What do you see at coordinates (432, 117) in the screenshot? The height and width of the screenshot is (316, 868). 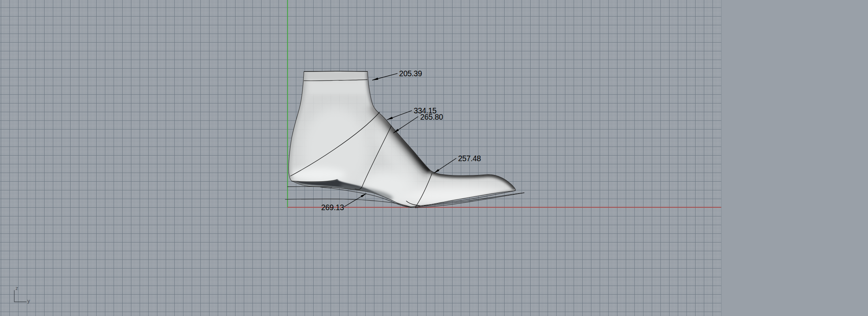 I see `svg-text: 265.80` at bounding box center [432, 117].